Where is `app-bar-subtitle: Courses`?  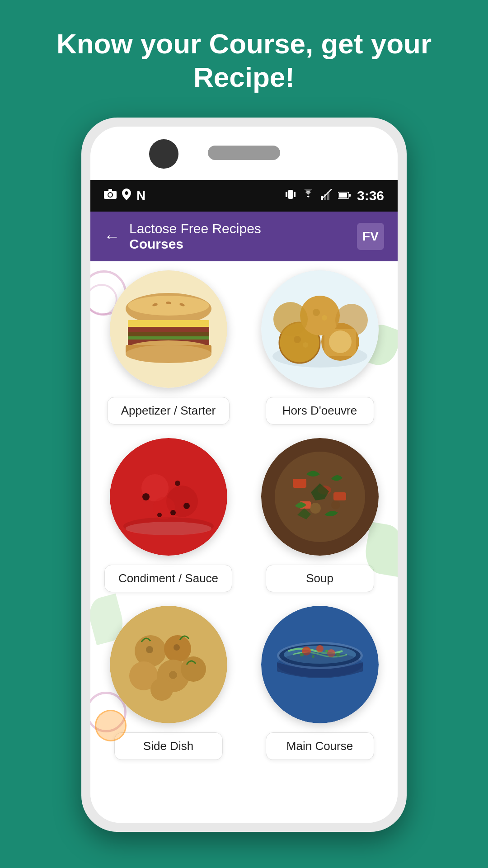 app-bar-subtitle: Courses is located at coordinates (243, 244).